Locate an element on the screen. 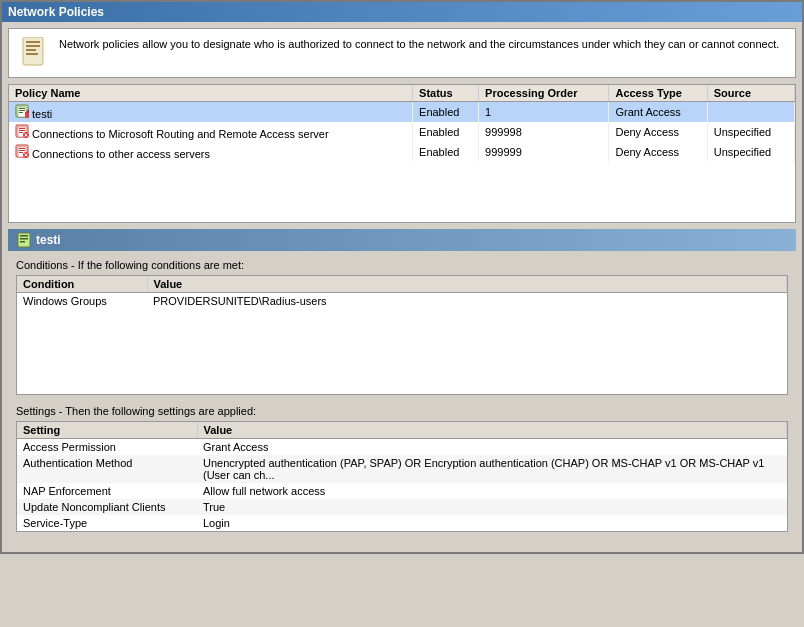 The height and width of the screenshot is (627, 804). policy-processing-cell: 1 is located at coordinates (544, 112).